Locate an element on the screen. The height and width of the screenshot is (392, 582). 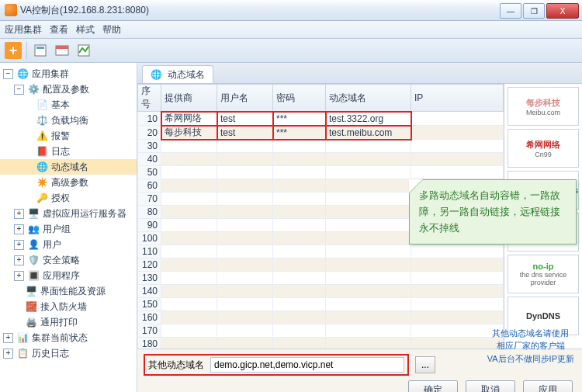
tree-advanced: ✴️高级参数 is located at coordinates (68, 182).